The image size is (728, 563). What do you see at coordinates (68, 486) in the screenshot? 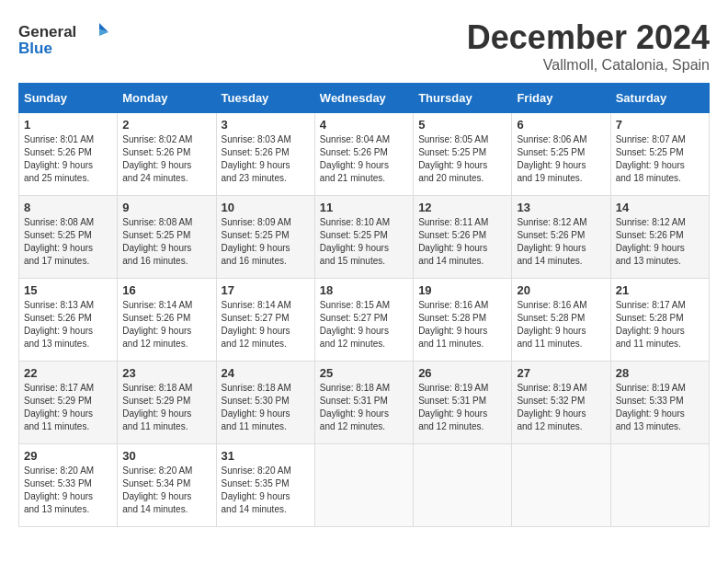
I see `day-cell: 29Sunrise: 8:20 AM Sunset: 5:33 PM Dayli…` at bounding box center [68, 486].